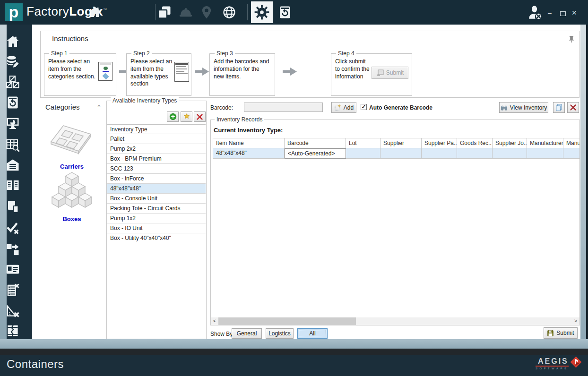  Describe the element at coordinates (13, 290) in the screenshot. I see `sidebar-checklist-remove-icon` at that location.